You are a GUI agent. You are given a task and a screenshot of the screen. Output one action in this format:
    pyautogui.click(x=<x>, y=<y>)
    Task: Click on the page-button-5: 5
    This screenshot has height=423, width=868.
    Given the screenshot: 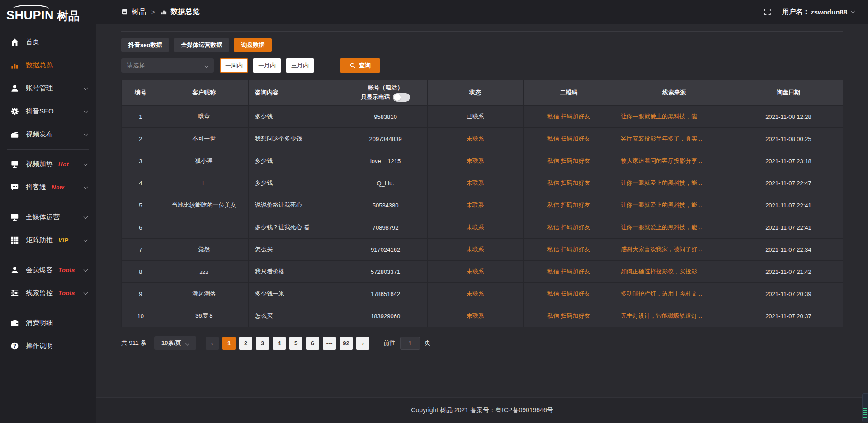 What is the action you would take?
    pyautogui.click(x=296, y=343)
    